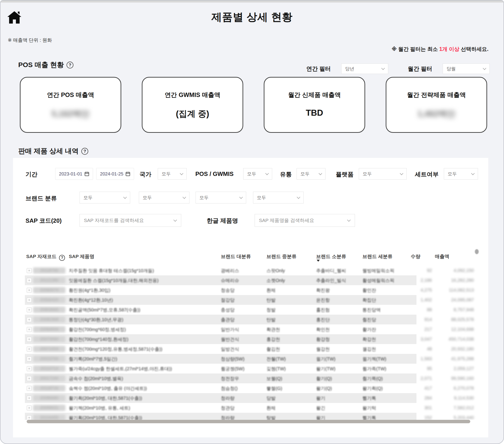 The width and height of the screenshot is (504, 444). What do you see at coordinates (369, 398) in the screenshot?
I see `brand-l4-cell-blurred: 쀨기톡` at bounding box center [369, 398].